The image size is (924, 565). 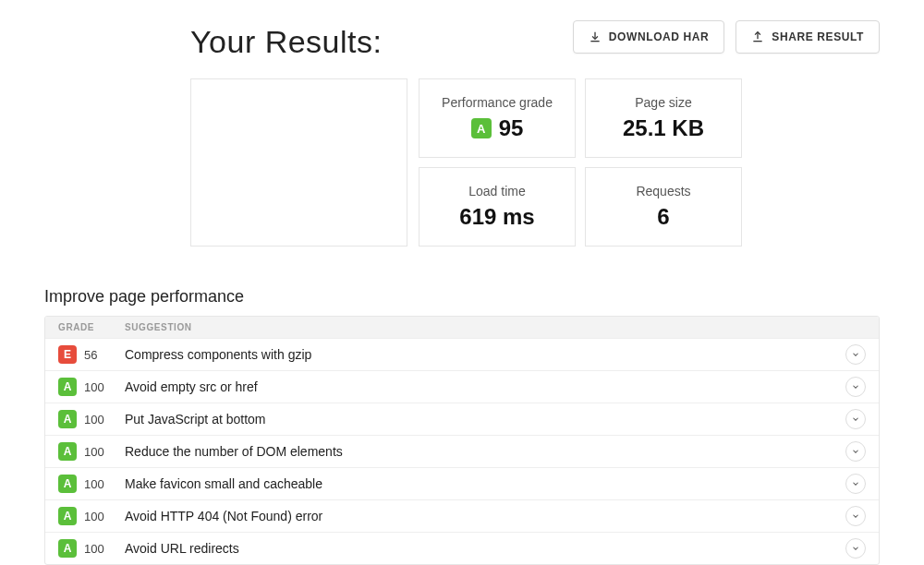 I want to click on section-heading: Improve page performance, so click(x=462, y=297).